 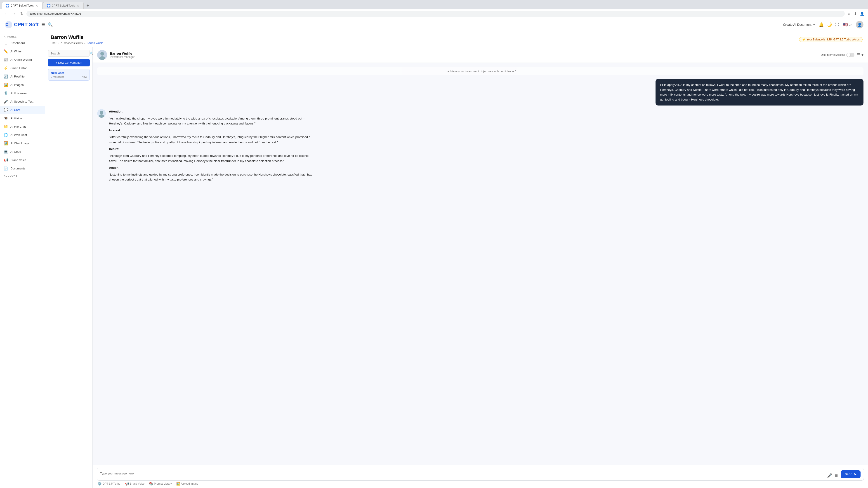 I want to click on theme-toggle-icon: 🌙, so click(x=830, y=25).